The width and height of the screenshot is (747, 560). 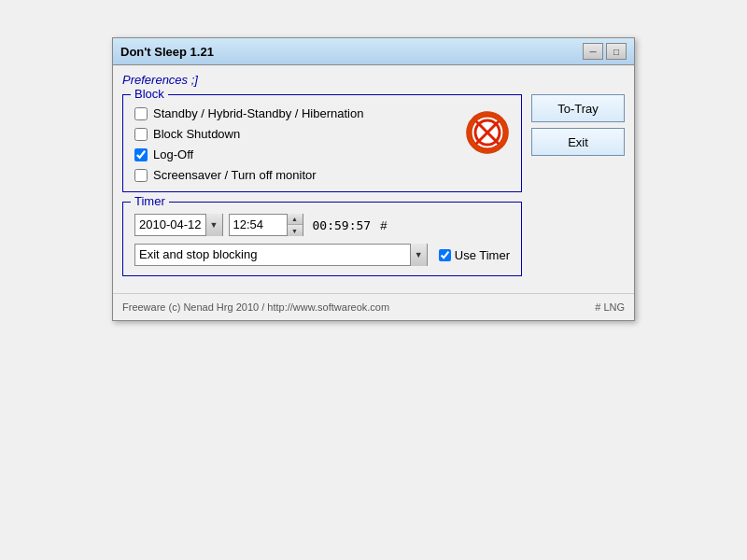 I want to click on shutdown-label: Block Shutdown, so click(x=196, y=134).